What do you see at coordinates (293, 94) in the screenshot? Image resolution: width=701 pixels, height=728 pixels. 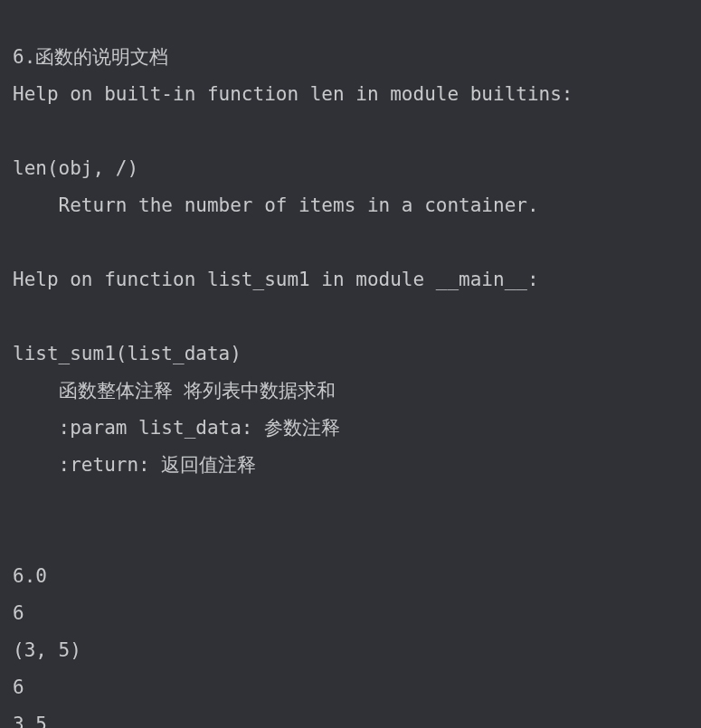 I see `code-line: Help on built-in function len in module …` at bounding box center [293, 94].